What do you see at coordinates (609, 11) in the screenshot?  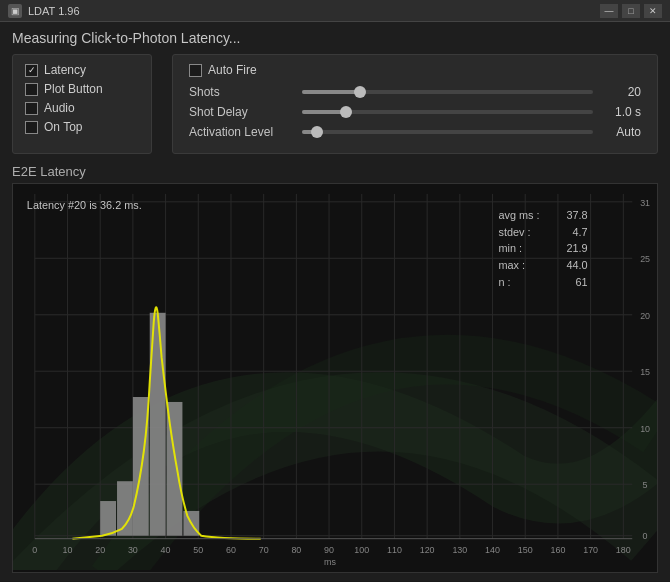 I see `minimize-button: —` at bounding box center [609, 11].